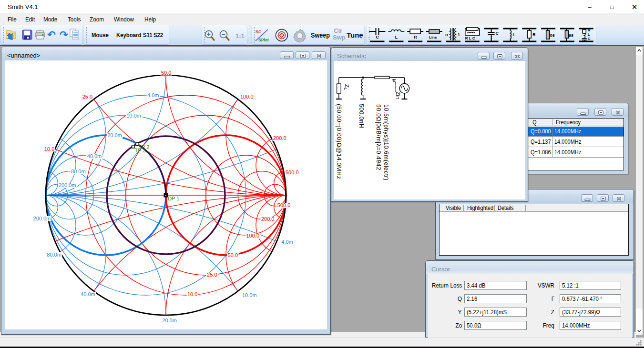 Image resolution: width=644 pixels, height=348 pixels. I want to click on svg-text: SC, so click(258, 32).